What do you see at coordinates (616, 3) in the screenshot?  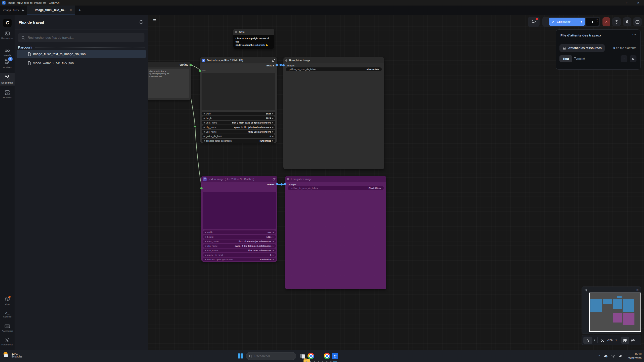 I see `minimize-button: ─` at bounding box center [616, 3].